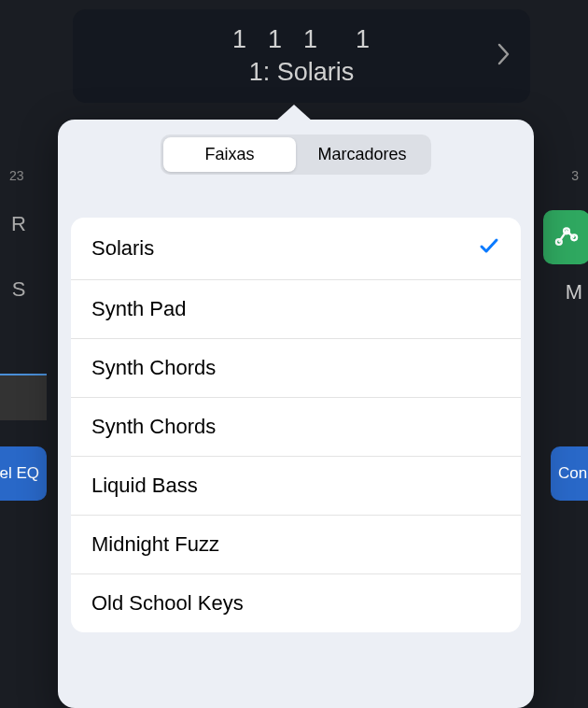 The width and height of the screenshot is (588, 708). Describe the element at coordinates (23, 474) in the screenshot. I see `channel-eq-plugin-slot: el EQ` at that location.